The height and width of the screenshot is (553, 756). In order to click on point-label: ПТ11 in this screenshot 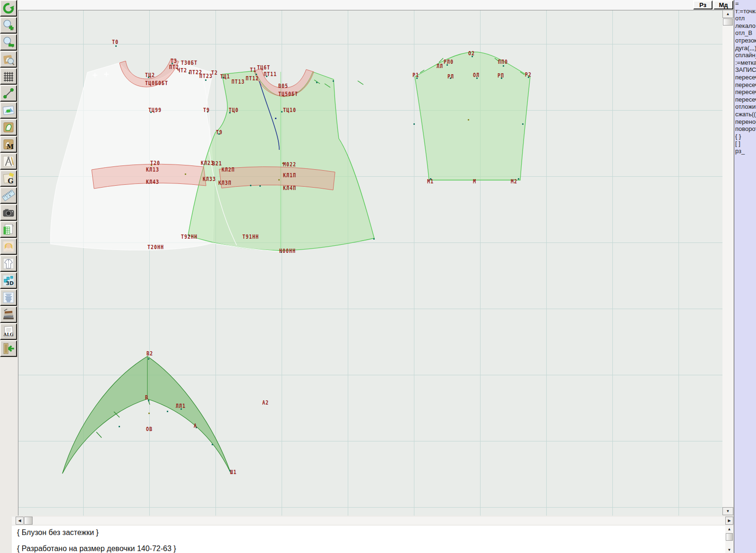, I will do `click(270, 74)`.